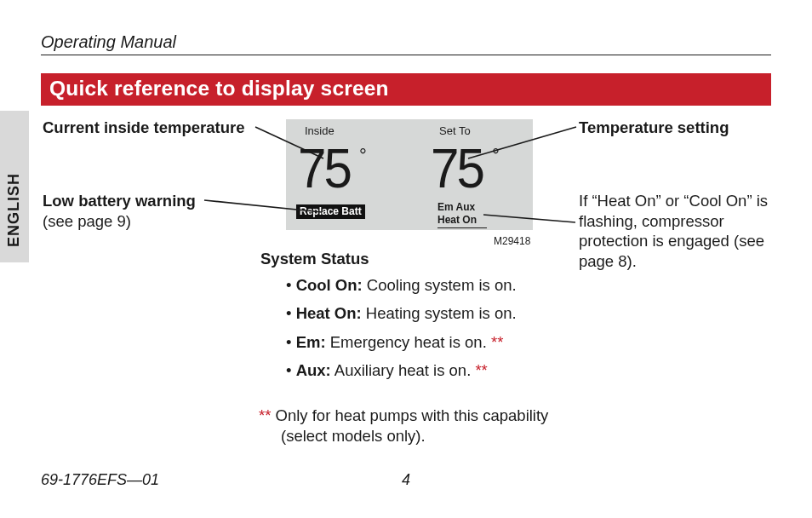 The height and width of the screenshot is (518, 812). I want to click on footnote-line2: (select models only)., so click(446, 436).